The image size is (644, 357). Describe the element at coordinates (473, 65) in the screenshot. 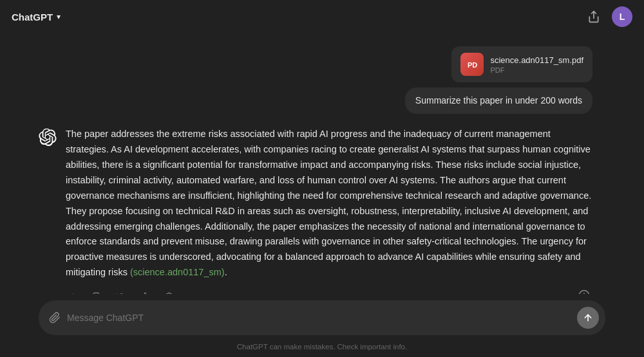

I see `svg-text: PDF` at that location.